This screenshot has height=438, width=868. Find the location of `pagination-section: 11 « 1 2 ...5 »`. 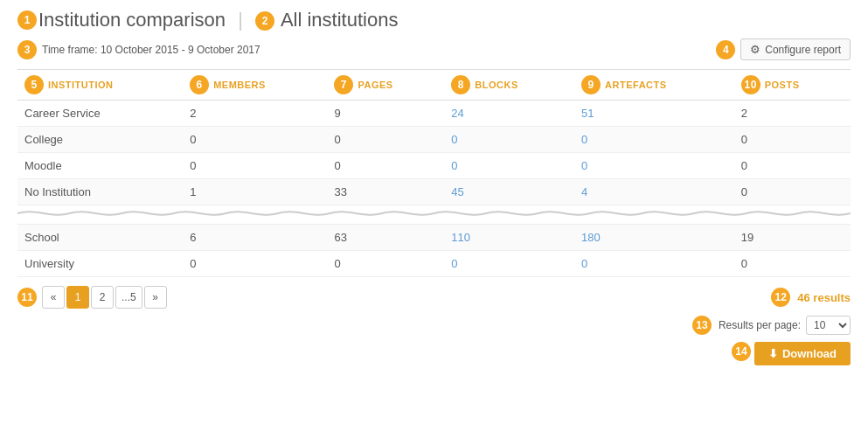

pagination-section: 11 « 1 2 ...5 » is located at coordinates (93, 297).